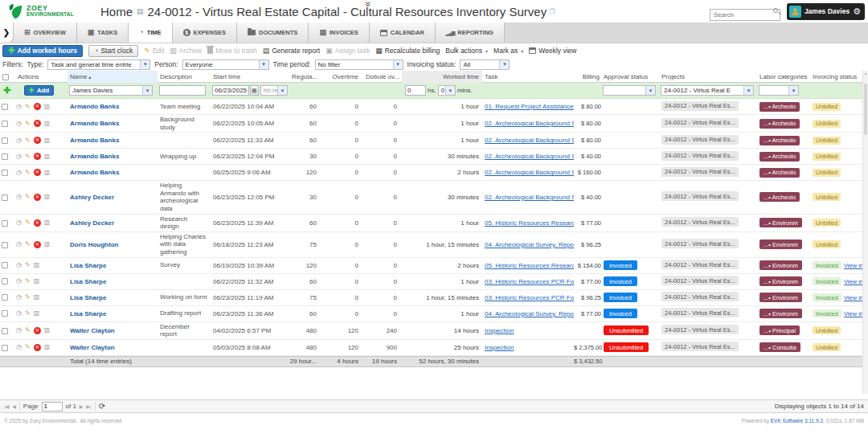 The width and height of the screenshot is (868, 438). What do you see at coordinates (708, 77) in the screenshot?
I see `column-projects: Projects` at bounding box center [708, 77].